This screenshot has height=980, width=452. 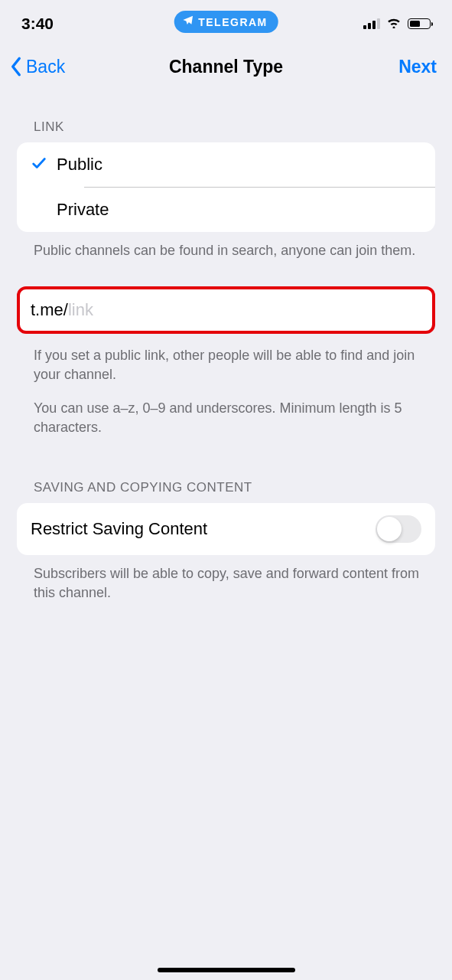 I want to click on link-input, so click(x=245, y=310).